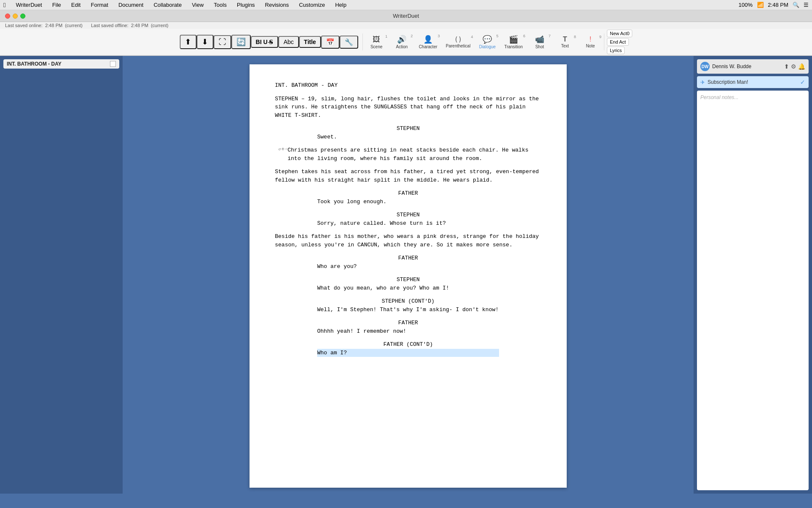 The height and width of the screenshot is (508, 812). I want to click on dialogue-stephen-contd: Well, I'm Stephen! That's why I'm asking…, so click(408, 310).